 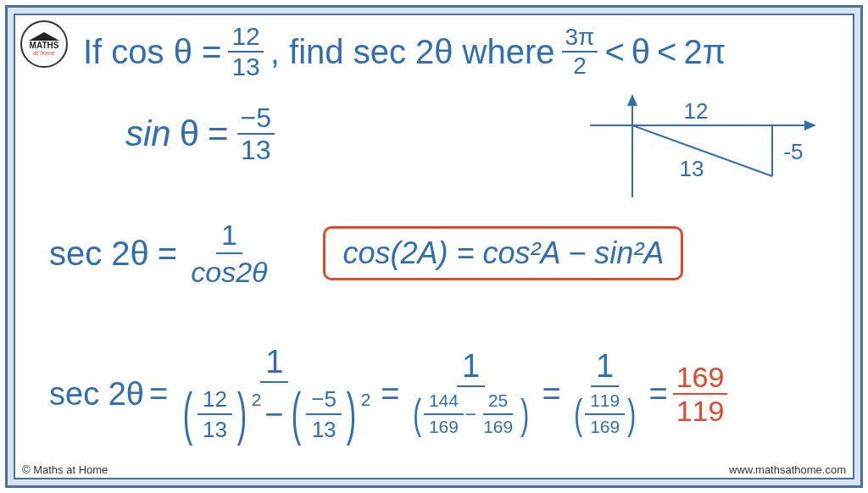 What do you see at coordinates (692, 169) in the screenshot?
I see `diagram-hypotenuse: 13` at bounding box center [692, 169].